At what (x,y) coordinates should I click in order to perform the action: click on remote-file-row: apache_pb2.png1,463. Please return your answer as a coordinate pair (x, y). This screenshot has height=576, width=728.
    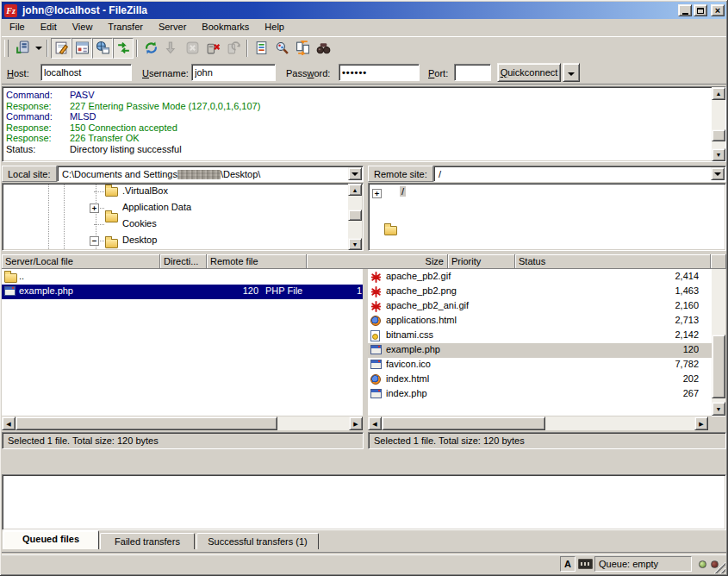
    Looking at the image, I should click on (539, 291).